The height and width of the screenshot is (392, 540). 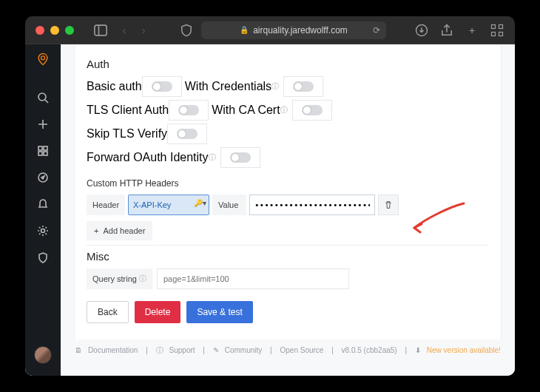 What do you see at coordinates (144, 30) in the screenshot?
I see `nav-forward-button: ›` at bounding box center [144, 30].